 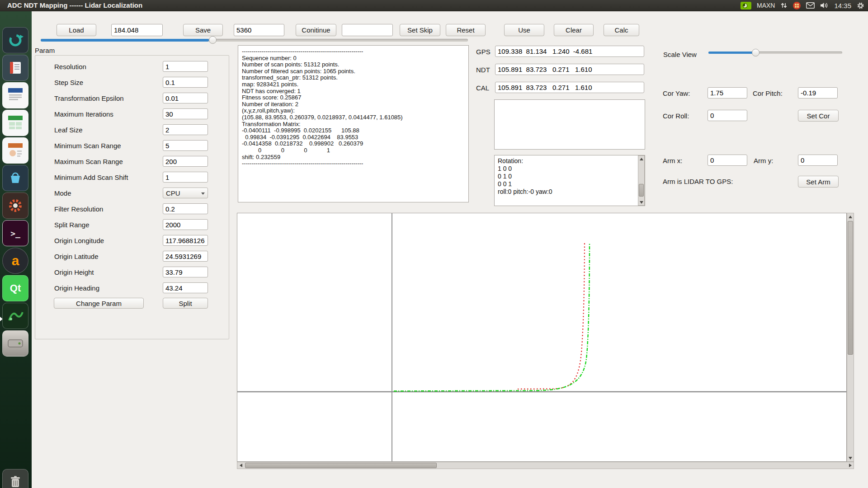 What do you see at coordinates (185, 209) in the screenshot?
I see `filter-resolution-input` at bounding box center [185, 209].